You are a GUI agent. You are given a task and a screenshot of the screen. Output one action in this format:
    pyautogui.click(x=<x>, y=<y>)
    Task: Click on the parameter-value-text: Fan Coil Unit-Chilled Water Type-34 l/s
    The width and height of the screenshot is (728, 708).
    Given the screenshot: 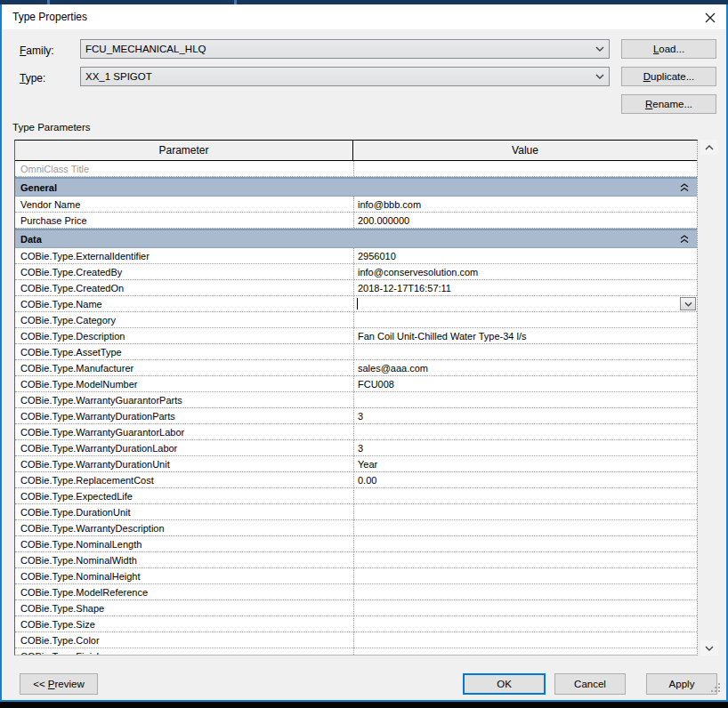 What is the action you would take?
    pyautogui.click(x=442, y=336)
    